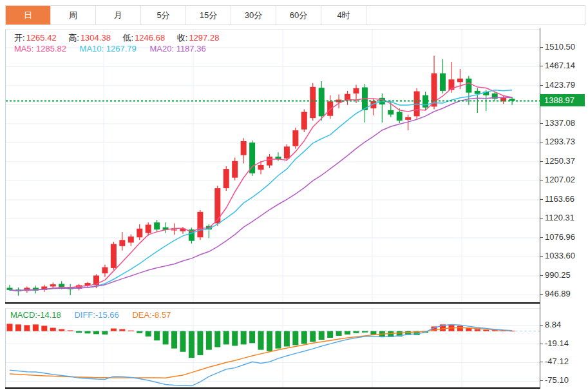  I want to click on macd-histogram, so click(261, 340).